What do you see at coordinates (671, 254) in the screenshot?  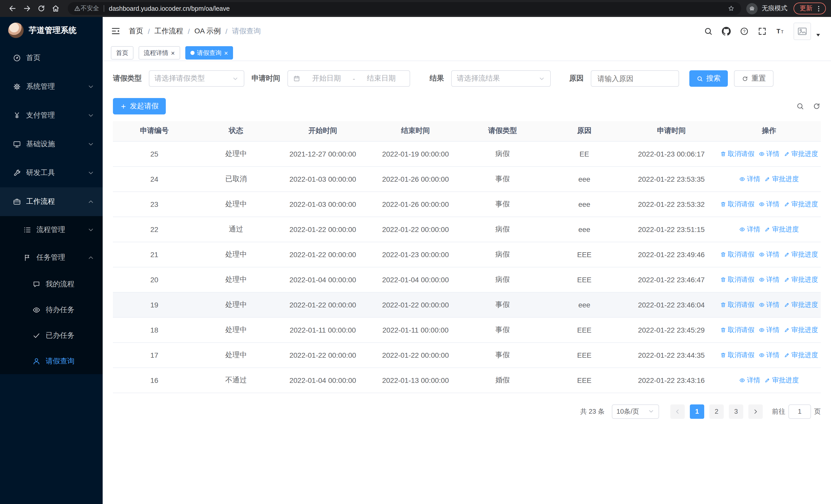 I see `cell-apply-time: 2022-01-22 23:49:46` at bounding box center [671, 254].